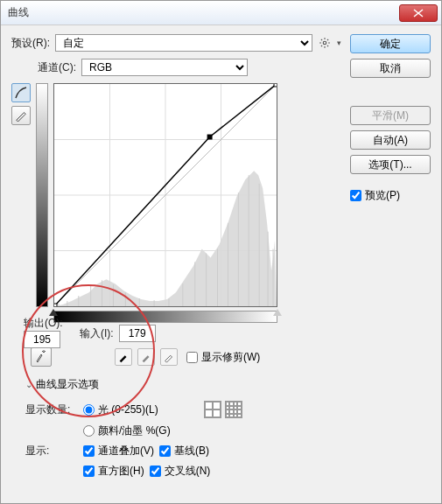  I want to click on channel-select: RGB, so click(165, 67).